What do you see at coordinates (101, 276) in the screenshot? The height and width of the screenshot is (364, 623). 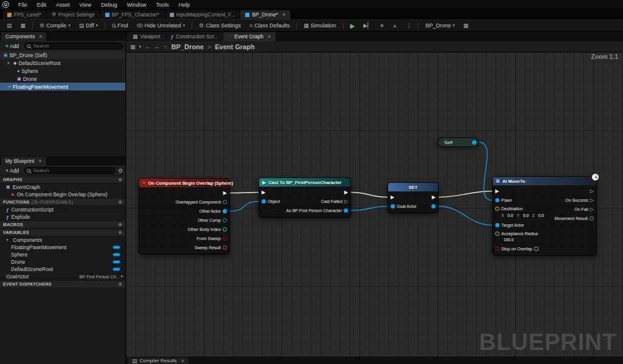 I see `variable-type-dropdown: BP First Person Ch... ▾` at bounding box center [101, 276].